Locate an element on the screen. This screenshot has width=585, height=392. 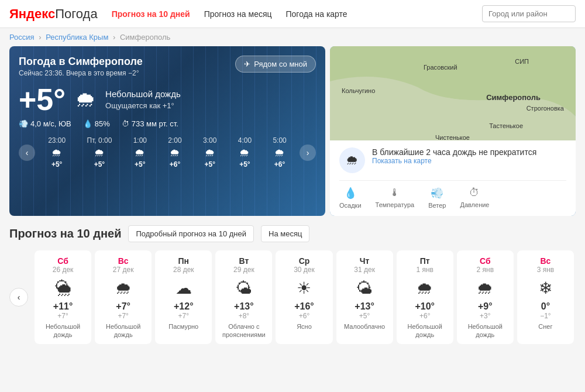
forecast-prev-arrow: ‹ is located at coordinates (19, 297).